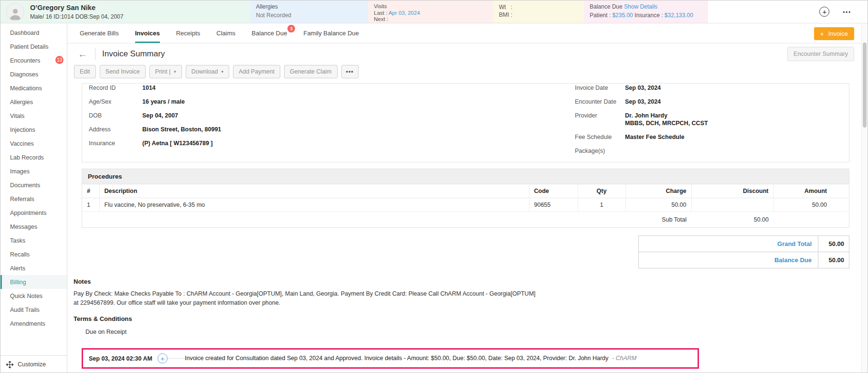  I want to click on col-header-amount: Amount, so click(811, 191).